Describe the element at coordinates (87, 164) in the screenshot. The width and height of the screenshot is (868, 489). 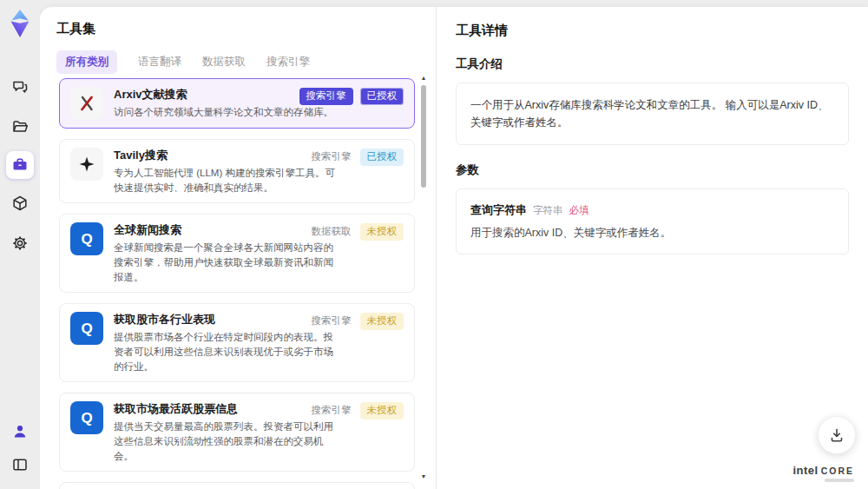
I see `four-point-star-icon` at that location.